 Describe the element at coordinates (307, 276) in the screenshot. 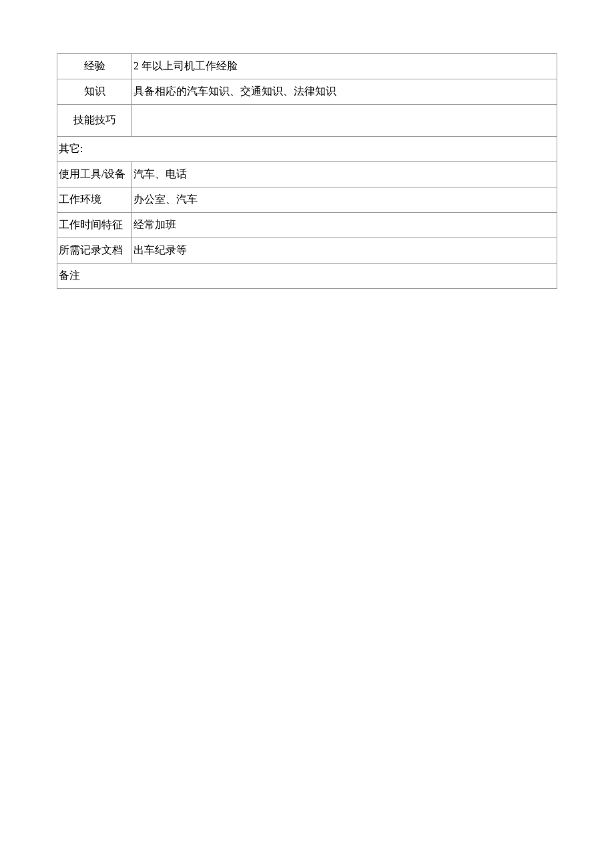

I see `label-remarks: 备注` at that location.